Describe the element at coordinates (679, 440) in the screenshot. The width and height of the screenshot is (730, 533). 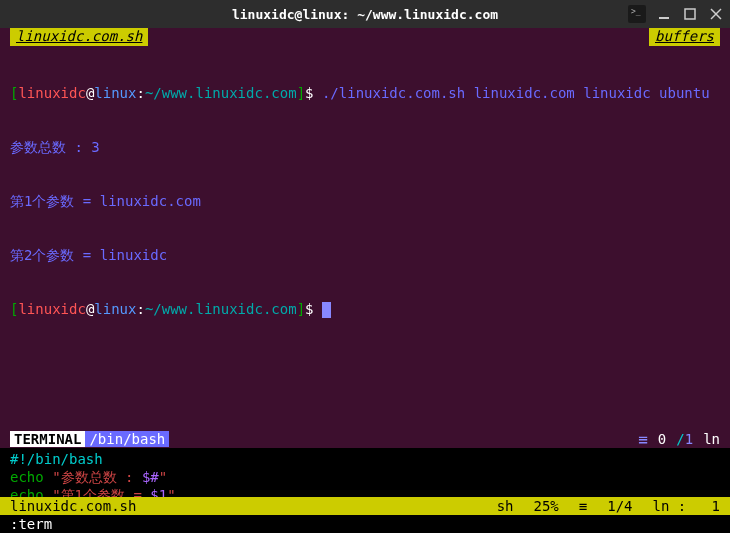
I see `divider-info: ≡ 0 /1 ln` at that location.